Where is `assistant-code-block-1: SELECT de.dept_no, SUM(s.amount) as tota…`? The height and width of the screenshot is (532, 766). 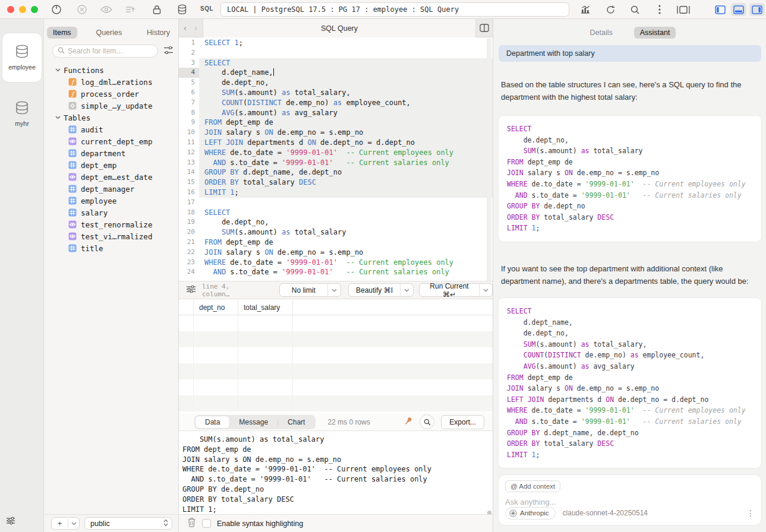
assistant-code-block-1: SELECT de.dept_no, SUM(s.amount) as tota… is located at coordinates (630, 179).